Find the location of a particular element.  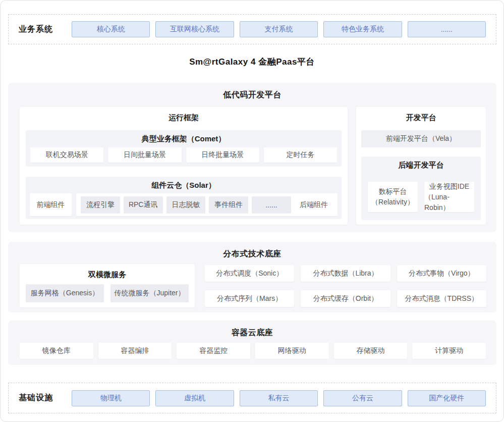

solar-items-row: 前端组件 流程引擎 RPC通讯 日志脱敏 事件组件 ...... 后端组件 is located at coordinates (184, 205).